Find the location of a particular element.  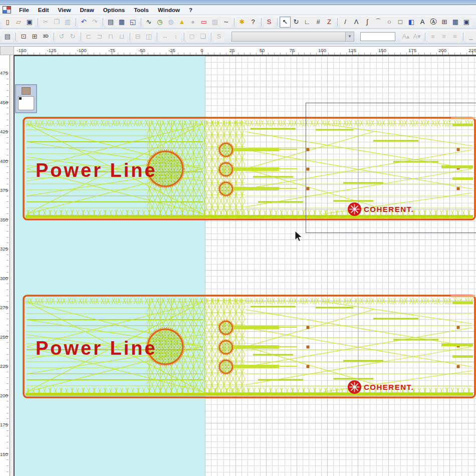

h-ruler-label: -25 is located at coordinates (172, 50).